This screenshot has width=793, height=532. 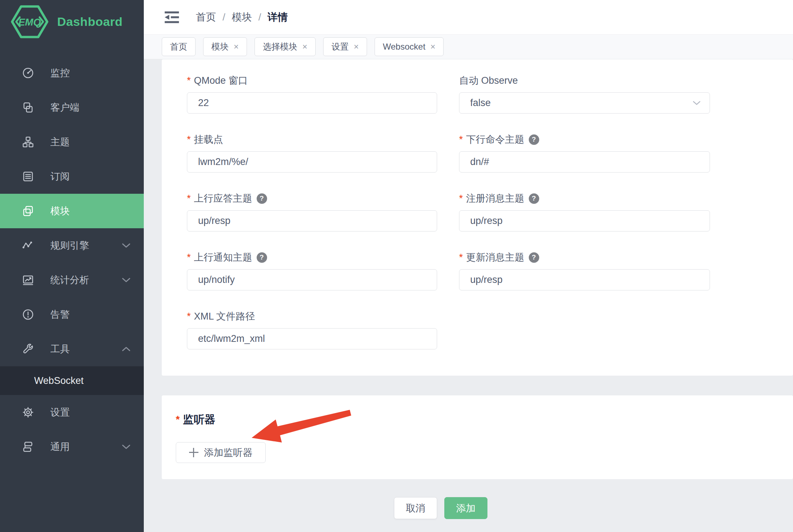 What do you see at coordinates (585, 257) in the screenshot?
I see `field-label: * 更新消息主题` at bounding box center [585, 257].